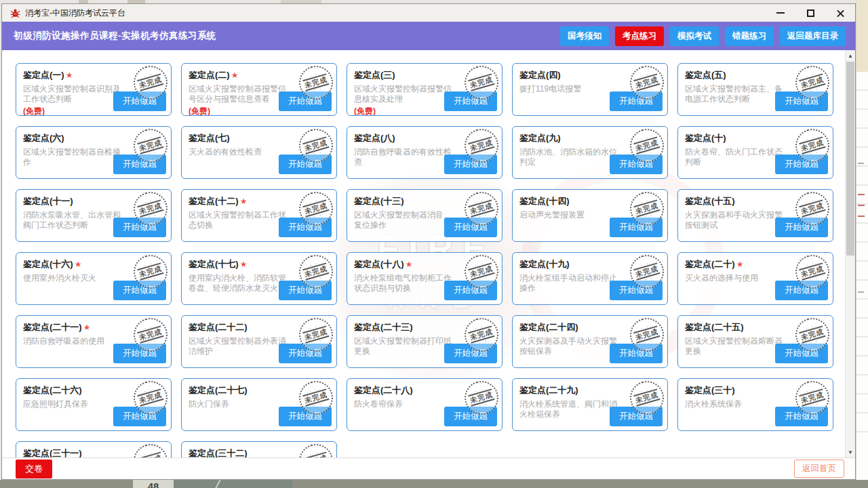 The height and width of the screenshot is (488, 868). I want to click on card-title-text: 鉴定点(八), so click(374, 138).